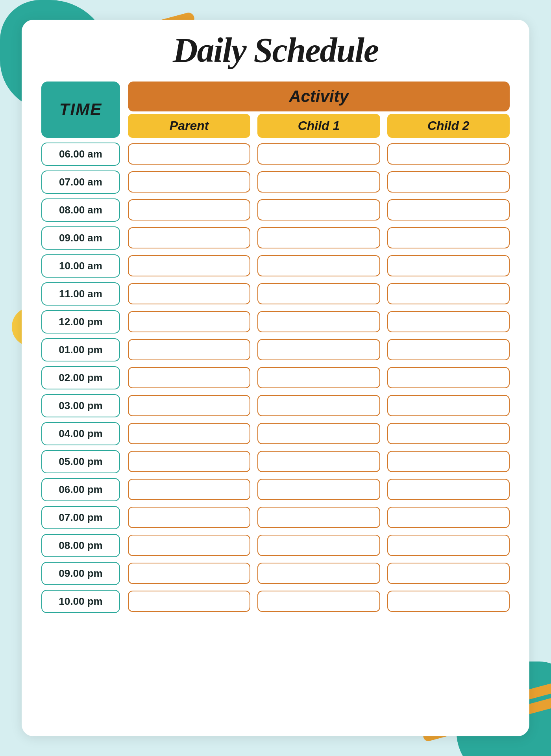 The height and width of the screenshot is (756, 551). What do you see at coordinates (81, 109) in the screenshot?
I see `time-header-cell: TIME` at bounding box center [81, 109].